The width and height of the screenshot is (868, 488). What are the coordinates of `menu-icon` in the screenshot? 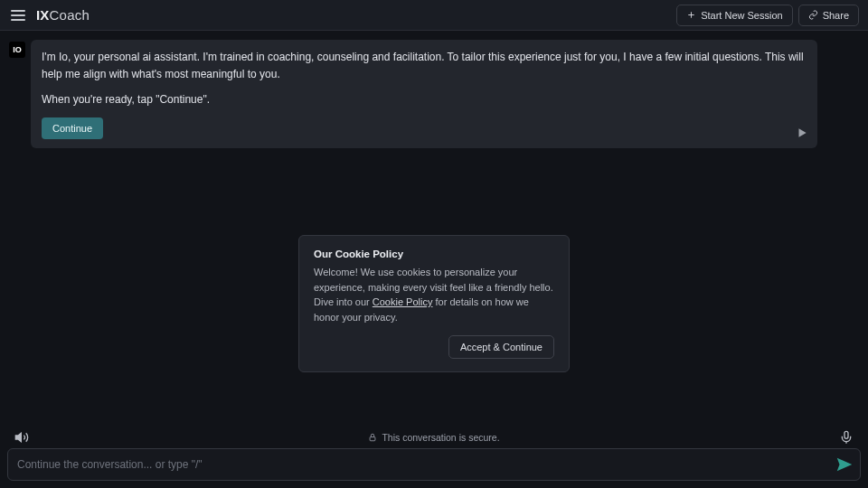 It's located at (18, 15).